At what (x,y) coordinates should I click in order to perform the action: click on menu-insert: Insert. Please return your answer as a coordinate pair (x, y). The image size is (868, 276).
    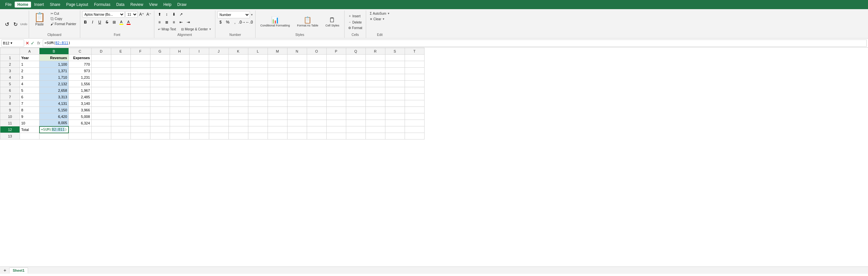
    Looking at the image, I should click on (39, 5).